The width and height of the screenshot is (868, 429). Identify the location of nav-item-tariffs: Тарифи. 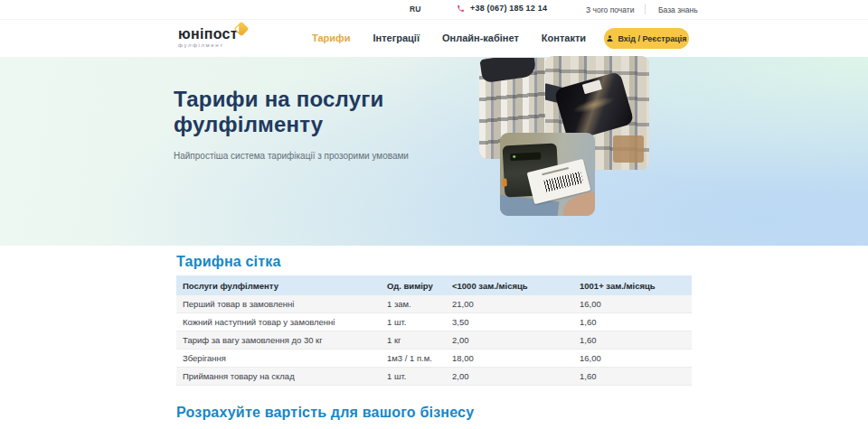
(331, 38).